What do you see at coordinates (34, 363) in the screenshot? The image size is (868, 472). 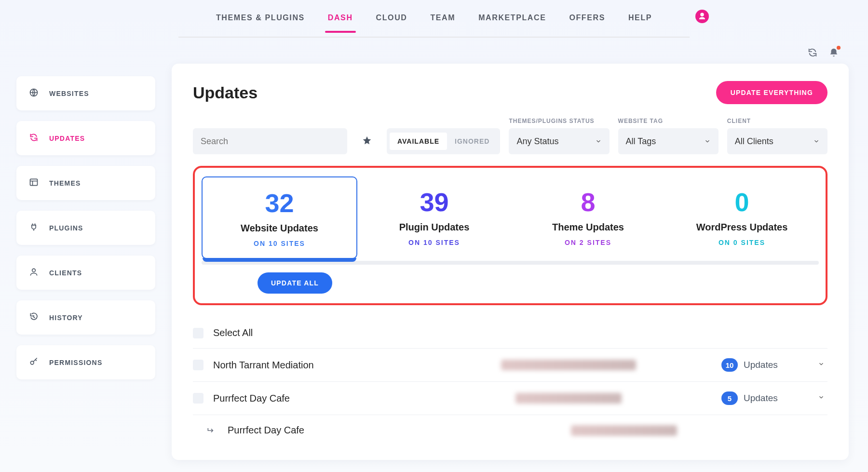 I see `key-icon` at bounding box center [34, 363].